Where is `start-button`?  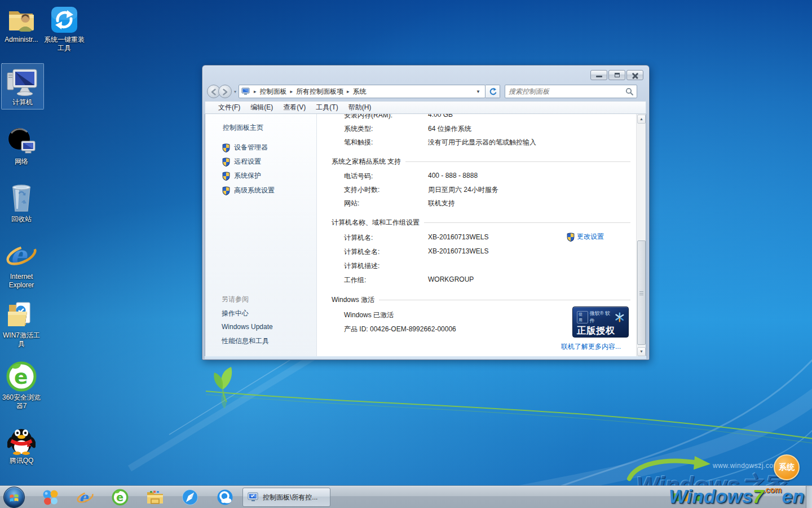
start-button is located at coordinates (14, 497).